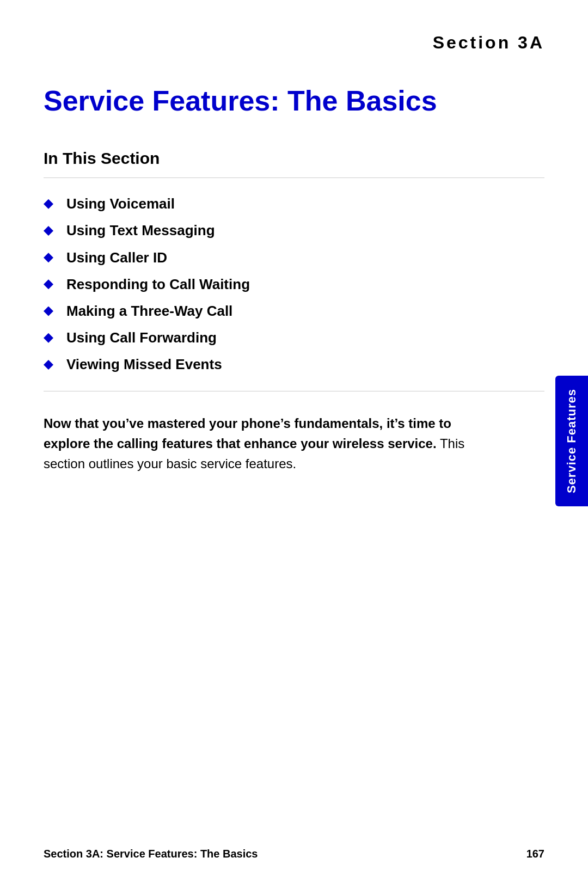 The image size is (588, 882). Describe the element at coordinates (294, 854) in the screenshot. I see `footer: Section 3A: Service Features: The Basics…` at that location.